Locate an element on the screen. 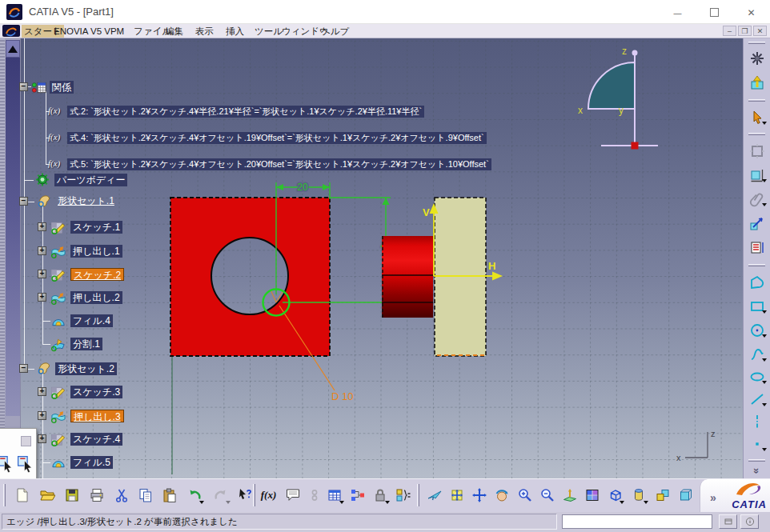  tree-item-sketch-3: スケッチ.3 is located at coordinates (96, 392).